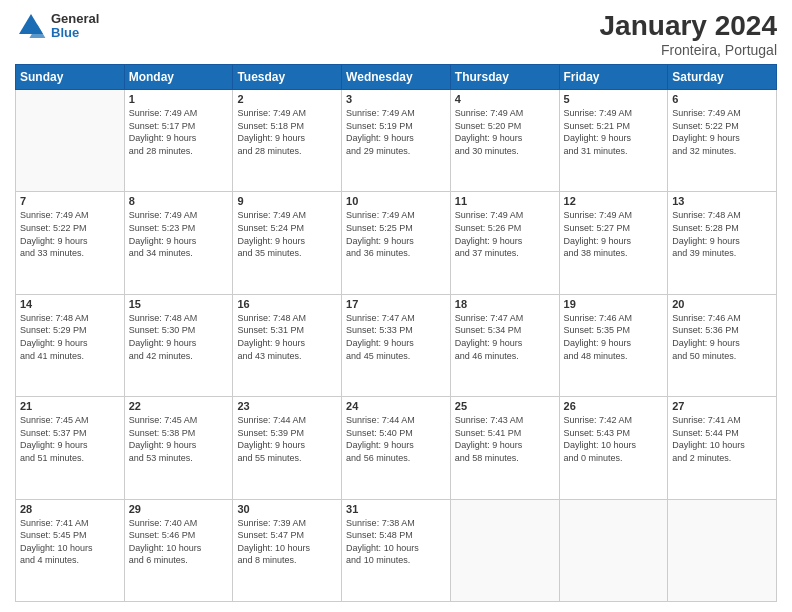 This screenshot has width=792, height=612. Describe the element at coordinates (396, 132) in the screenshot. I see `day-info: Sunrise: 7:49 AM Sunset: 5:19 PM Dayligh…` at that location.